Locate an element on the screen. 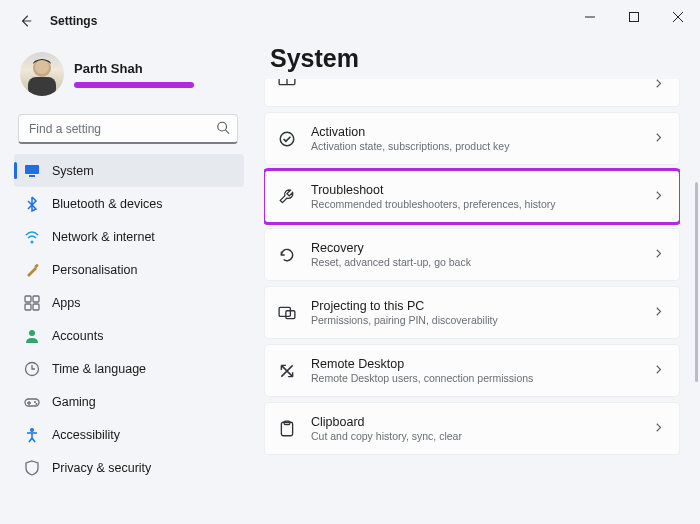 The image size is (700, 524). recovery-icon is located at coordinates (287, 255).